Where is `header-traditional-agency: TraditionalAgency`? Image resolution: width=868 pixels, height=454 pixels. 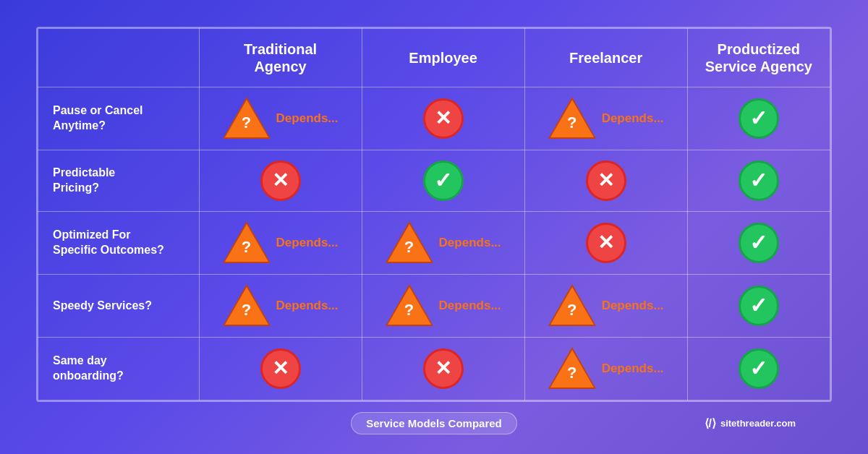
header-traditional-agency: TraditionalAgency is located at coordinates (281, 58).